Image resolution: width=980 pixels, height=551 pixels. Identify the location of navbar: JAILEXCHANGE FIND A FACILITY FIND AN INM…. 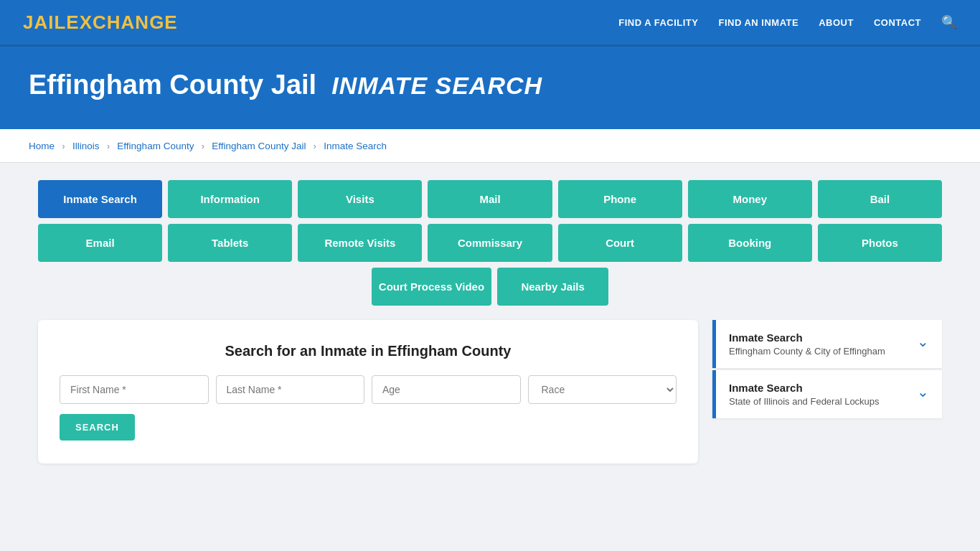
(490, 23).